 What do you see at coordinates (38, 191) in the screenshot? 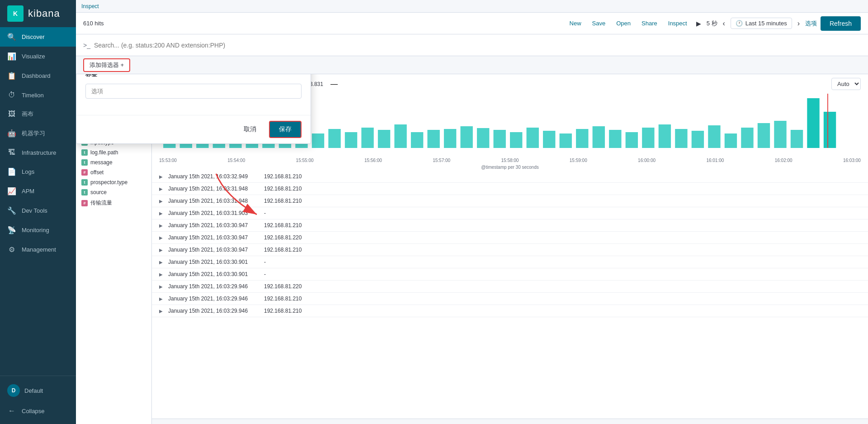
I see `sidebar-item-apm: 📈 APM` at bounding box center [38, 191].